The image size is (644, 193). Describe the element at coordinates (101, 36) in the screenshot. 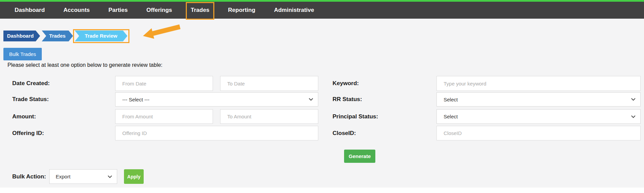

I see `breadcrumb-item-trade-review-wrap: Trade Review` at that location.